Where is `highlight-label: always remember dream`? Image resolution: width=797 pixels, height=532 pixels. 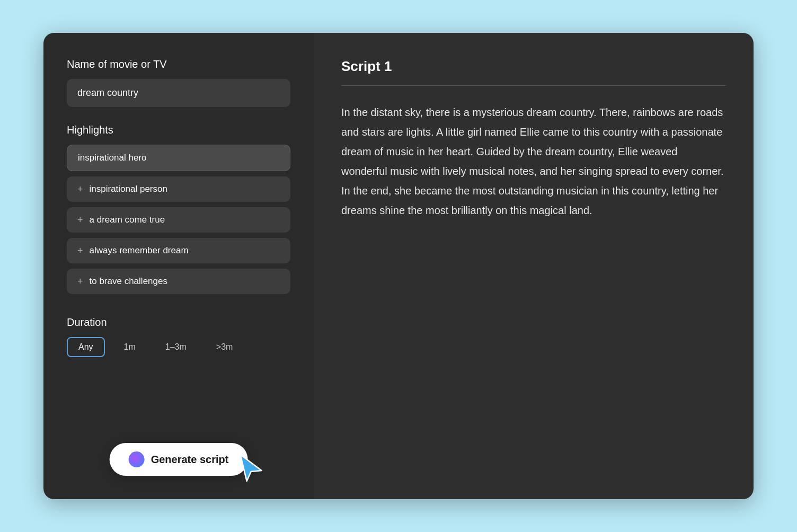
highlight-label: always remember dream is located at coordinates (139, 251).